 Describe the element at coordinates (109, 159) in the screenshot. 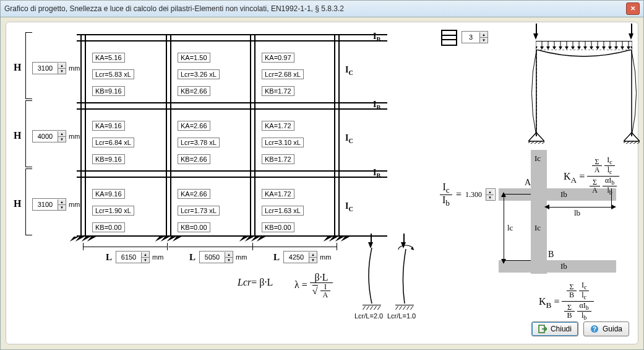

I see `kb-r2c1: KB=9.16` at that location.